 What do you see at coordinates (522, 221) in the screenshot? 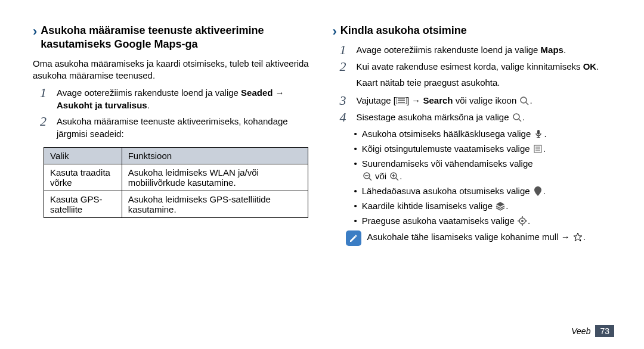
I see `my-location-icon` at bounding box center [522, 221].